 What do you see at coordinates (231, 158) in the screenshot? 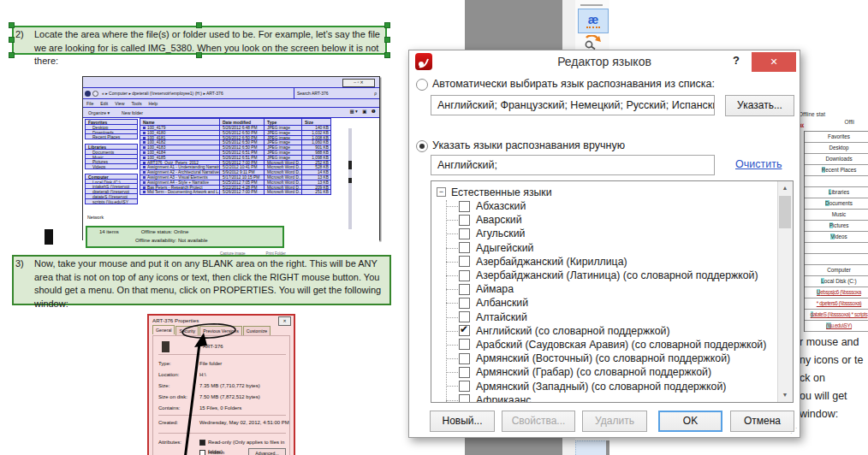
I see `explorer-screenshot: – ▫ ✕ « ▸ Computer ▸ dpeterali (\\reserv…` at bounding box center [231, 158].